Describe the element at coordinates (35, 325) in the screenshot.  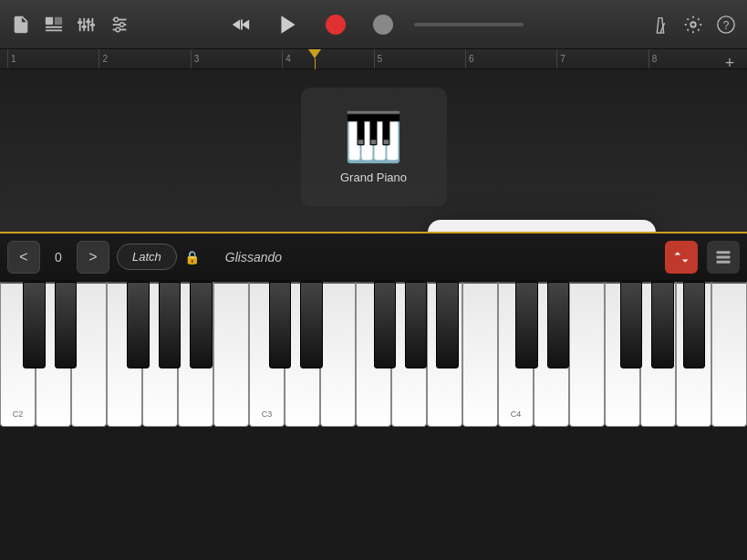
I see `black-key-cs2` at that location.